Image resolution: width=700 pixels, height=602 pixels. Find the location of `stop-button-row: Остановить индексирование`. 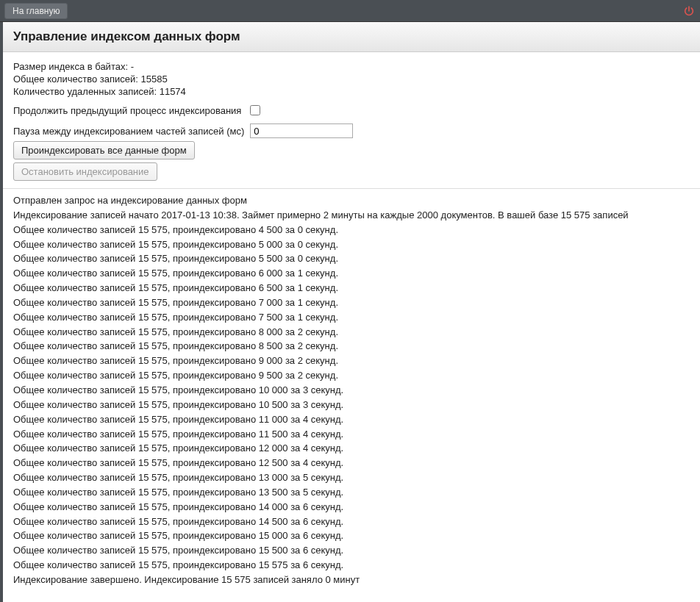

stop-button-row: Остановить индексирование is located at coordinates (351, 172).